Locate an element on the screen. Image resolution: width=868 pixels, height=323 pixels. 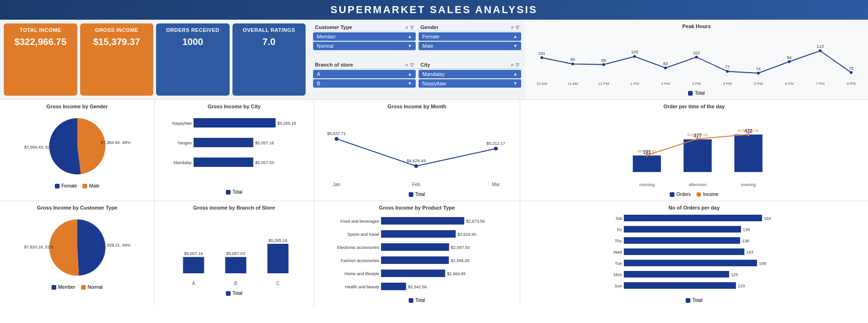
svg-text: Jan is located at coordinates (337, 185).